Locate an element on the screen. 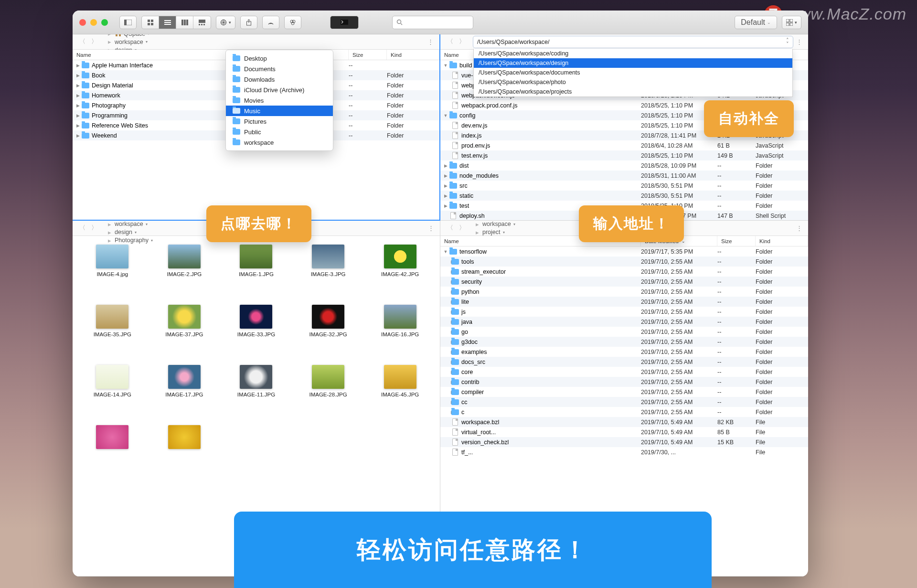 This screenshot has width=917, height=588. table-row: ▶compiler2019/7/10, 2:55 AM--Folder is located at coordinates (624, 392).